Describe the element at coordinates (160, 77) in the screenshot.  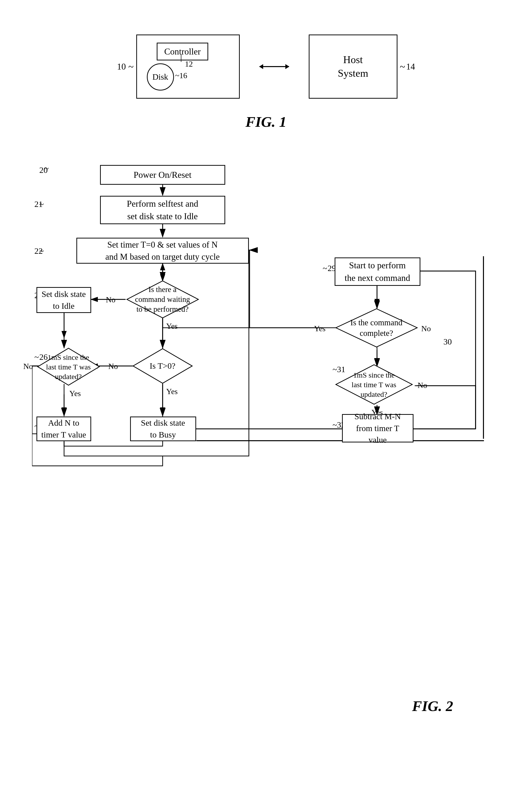
I see `disk-label: Disk` at that location.